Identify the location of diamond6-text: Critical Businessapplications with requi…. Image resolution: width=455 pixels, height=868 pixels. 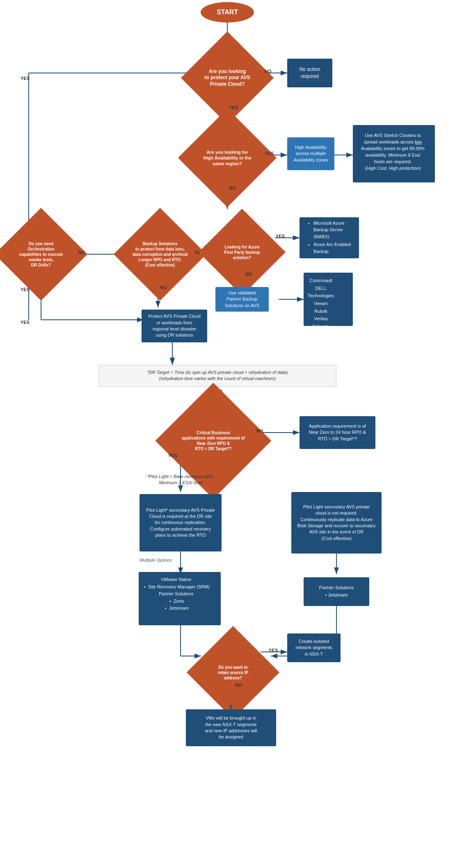
(213, 441).